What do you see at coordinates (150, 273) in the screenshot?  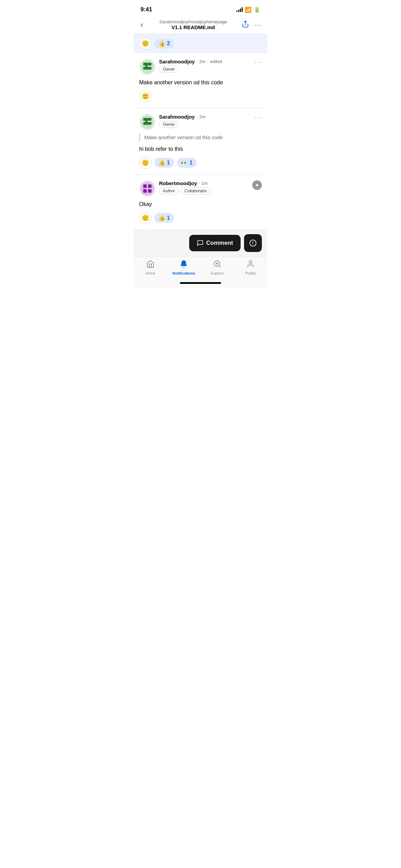 I see `tab-home-label: Home` at bounding box center [150, 273].